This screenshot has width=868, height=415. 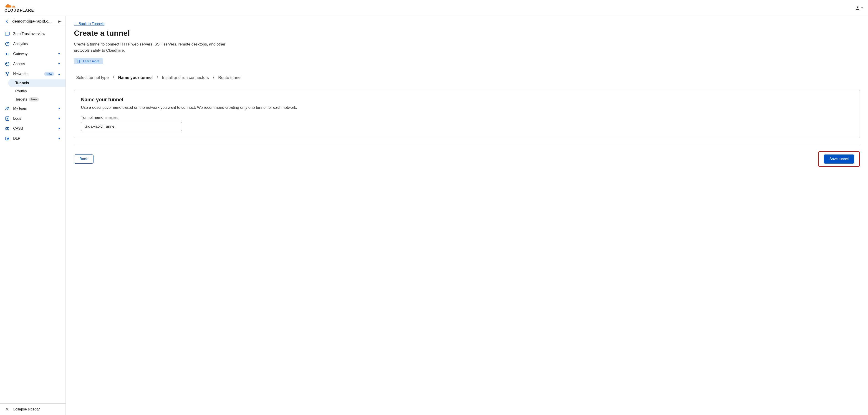 What do you see at coordinates (7, 119) in the screenshot?
I see `logs-icon` at bounding box center [7, 119].